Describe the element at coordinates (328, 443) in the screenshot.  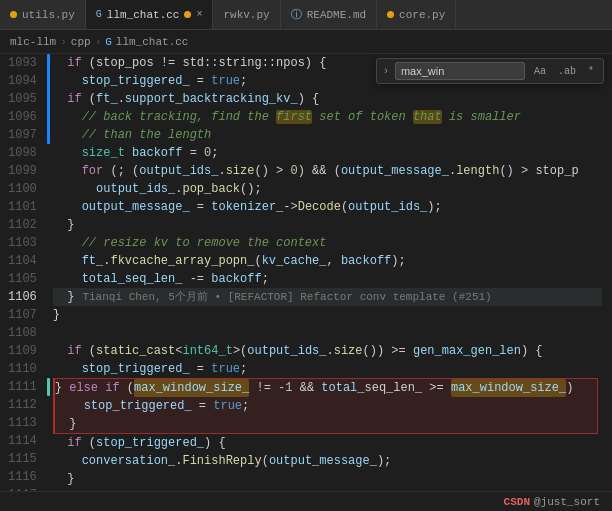
I see `line-1114: if (stop_triggered_) {` at that location.